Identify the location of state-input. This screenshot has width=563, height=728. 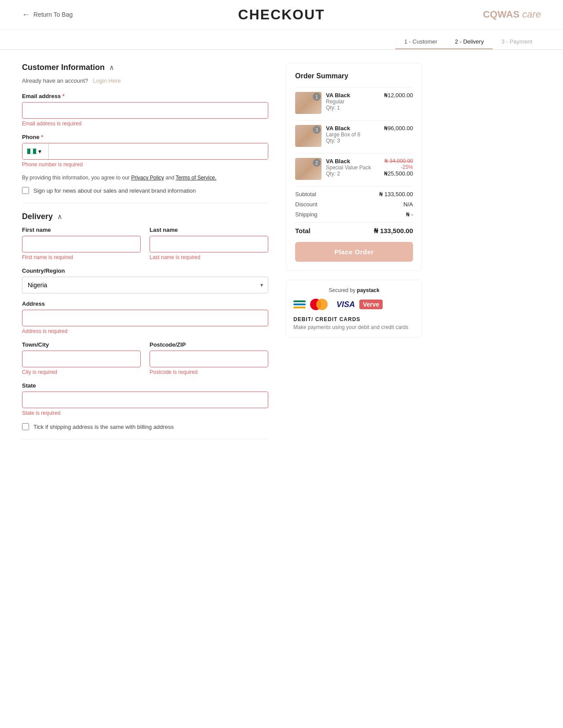
(145, 400).